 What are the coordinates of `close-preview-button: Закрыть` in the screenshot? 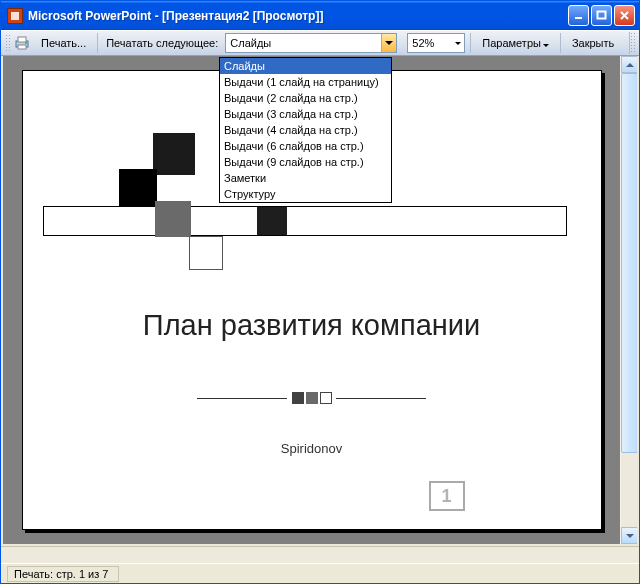 It's located at (593, 43).